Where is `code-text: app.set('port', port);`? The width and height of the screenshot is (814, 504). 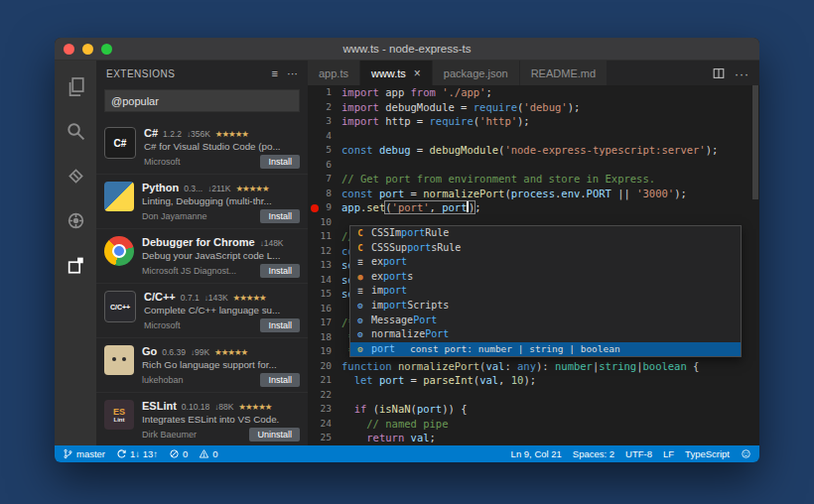
code-text: app.set('port', port); is located at coordinates (411, 208).